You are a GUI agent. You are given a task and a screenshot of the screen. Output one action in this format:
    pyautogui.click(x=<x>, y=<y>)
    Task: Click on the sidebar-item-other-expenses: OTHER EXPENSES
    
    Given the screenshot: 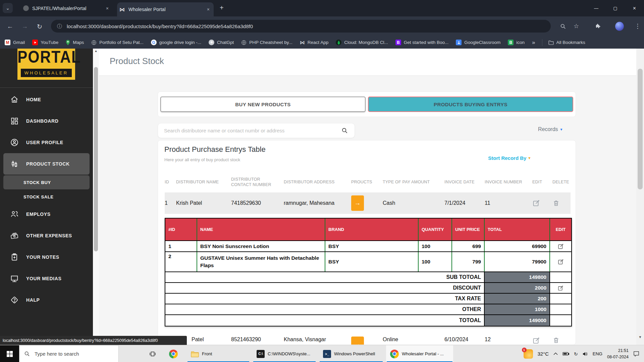 What is the action you would take?
    pyautogui.click(x=46, y=236)
    